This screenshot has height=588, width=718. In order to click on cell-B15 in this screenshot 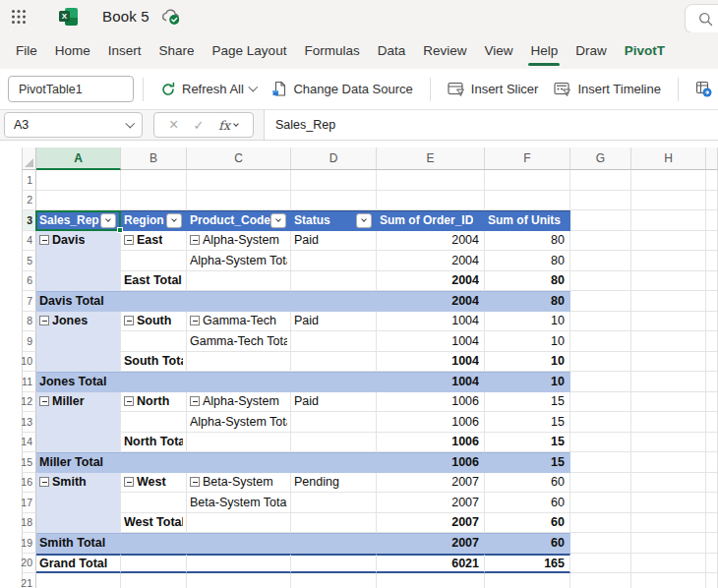, I will do `click(153, 462)`.